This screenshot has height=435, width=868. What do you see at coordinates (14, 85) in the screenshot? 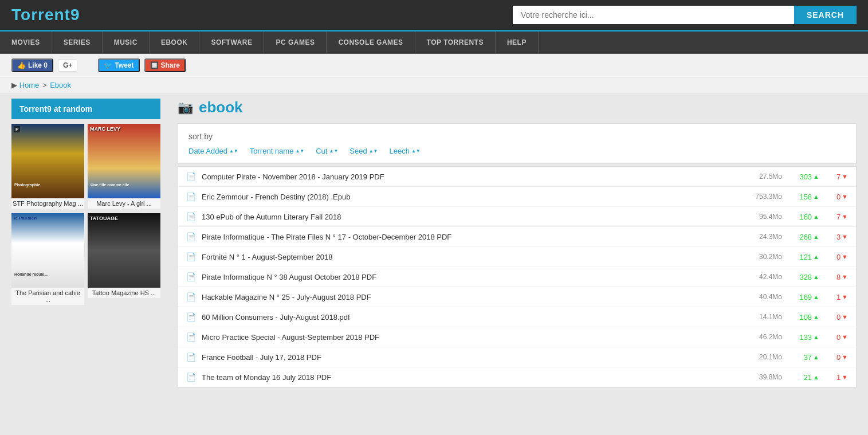
I see `breadcrumb-arrow: ▶` at bounding box center [14, 85].